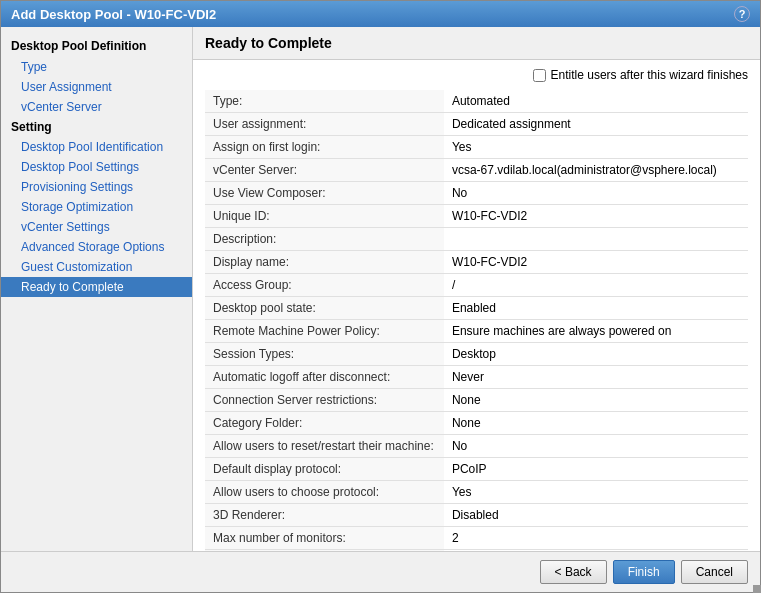  Describe the element at coordinates (644, 572) in the screenshot. I see `finish-button: Finish` at that location.